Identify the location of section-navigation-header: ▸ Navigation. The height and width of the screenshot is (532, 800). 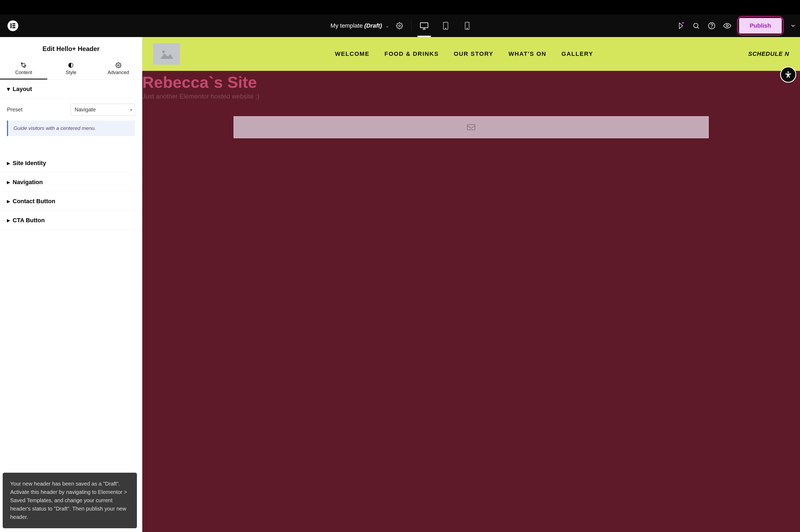
(71, 183).